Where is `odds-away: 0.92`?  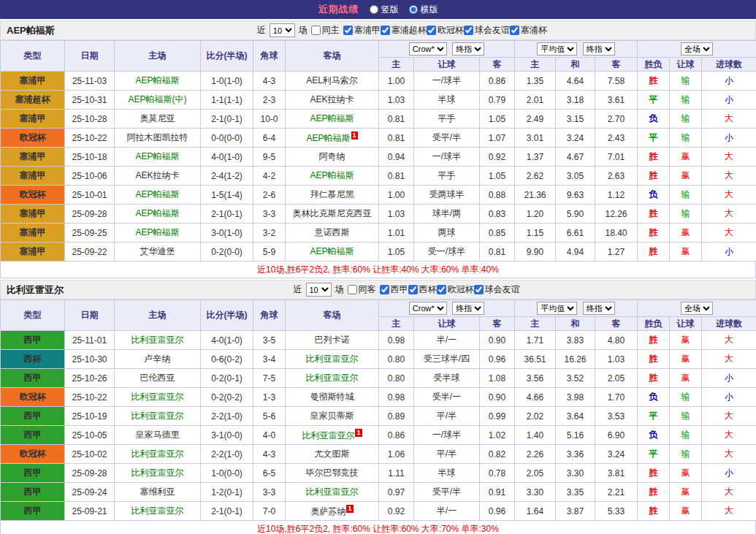
odds-away: 0.92 is located at coordinates (497, 157).